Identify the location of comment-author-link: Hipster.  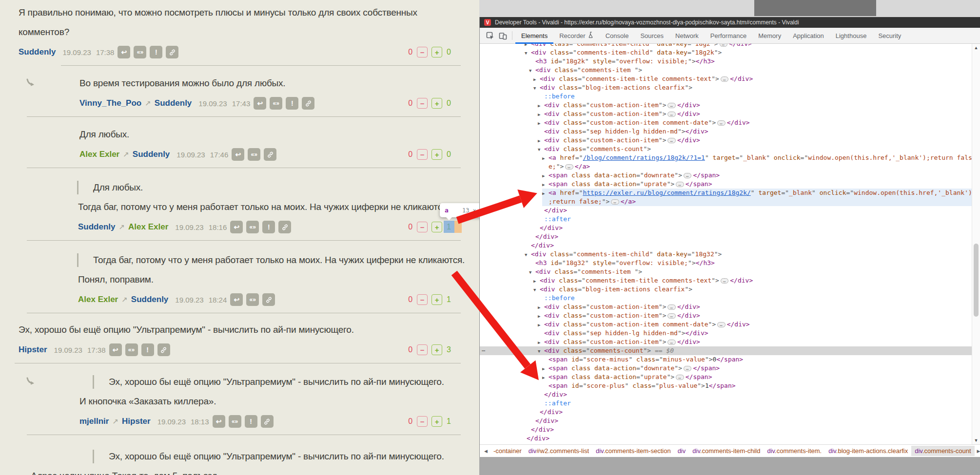
(33, 350).